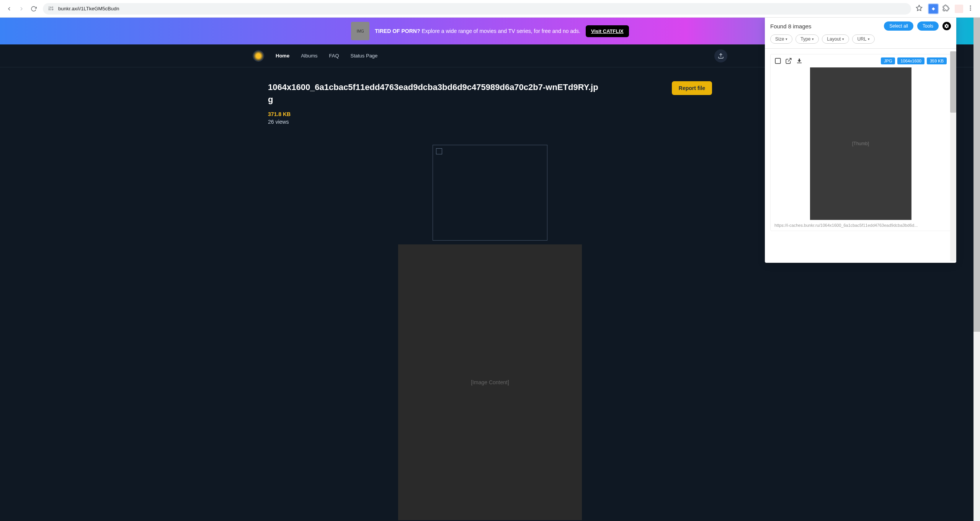 The width and height of the screenshot is (980, 521). Describe the element at coordinates (778, 61) in the screenshot. I see `checkbox-icon` at that location.